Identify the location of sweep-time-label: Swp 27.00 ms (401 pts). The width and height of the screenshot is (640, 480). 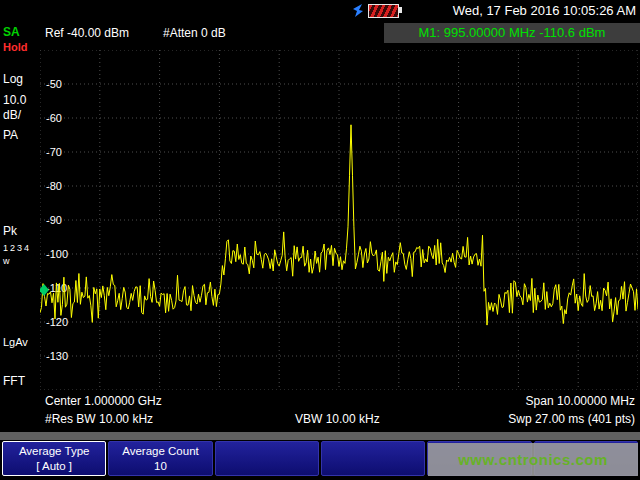
(572, 419).